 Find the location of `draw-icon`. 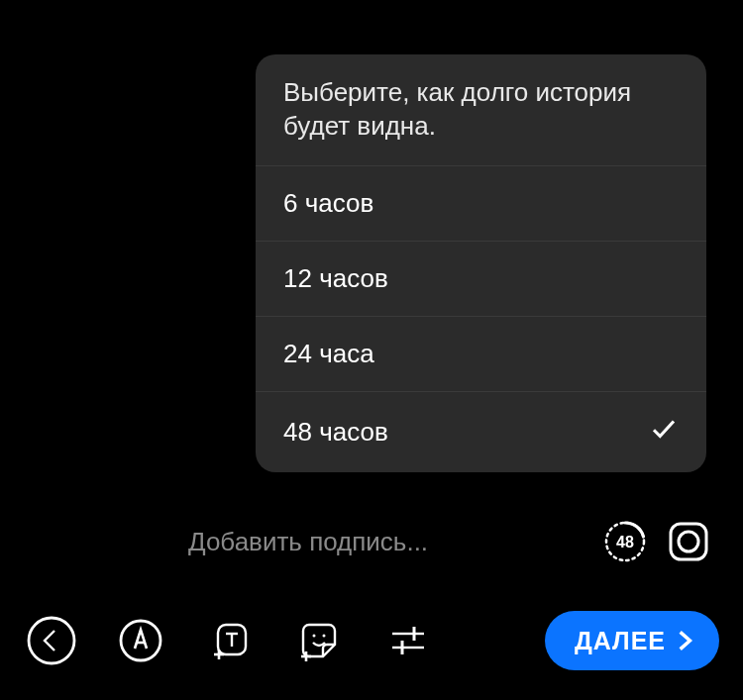

draw-icon is located at coordinates (141, 641).